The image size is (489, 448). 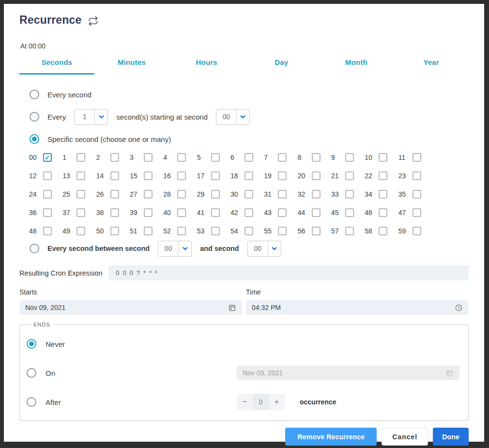 What do you see at coordinates (232, 308) in the screenshot?
I see `calendar-icon` at bounding box center [232, 308].